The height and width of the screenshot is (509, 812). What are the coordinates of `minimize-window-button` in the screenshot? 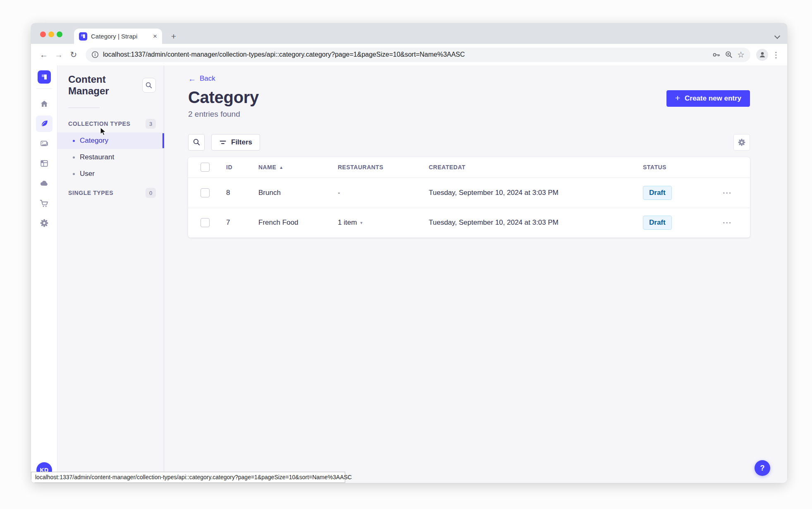 It's located at (51, 34).